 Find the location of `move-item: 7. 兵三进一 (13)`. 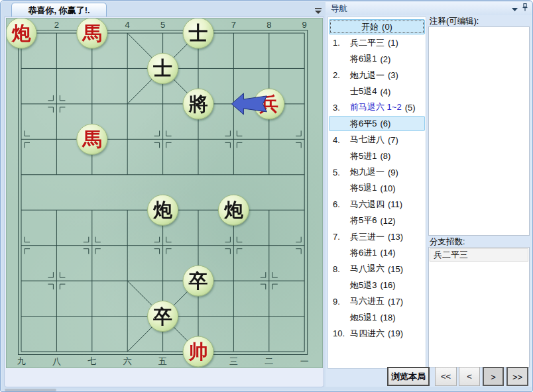

move-item: 7. 兵三进一 (13) is located at coordinates (377, 237).